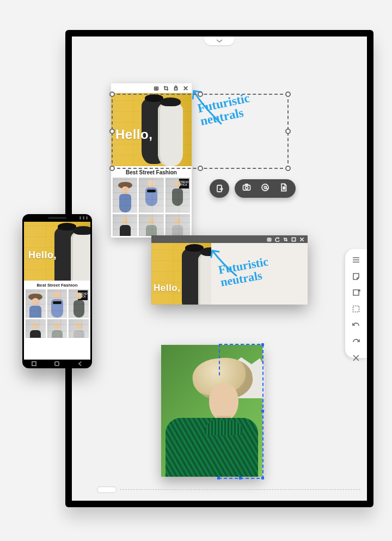 The width and height of the screenshot is (392, 541). What do you see at coordinates (57, 218) in the screenshot?
I see `phone-earpiece` at bounding box center [57, 218].